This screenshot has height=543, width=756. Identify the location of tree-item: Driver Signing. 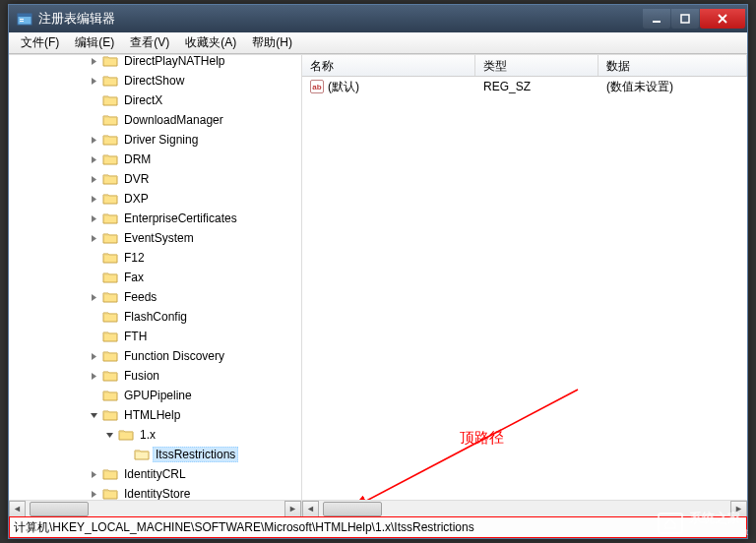
(156, 140).